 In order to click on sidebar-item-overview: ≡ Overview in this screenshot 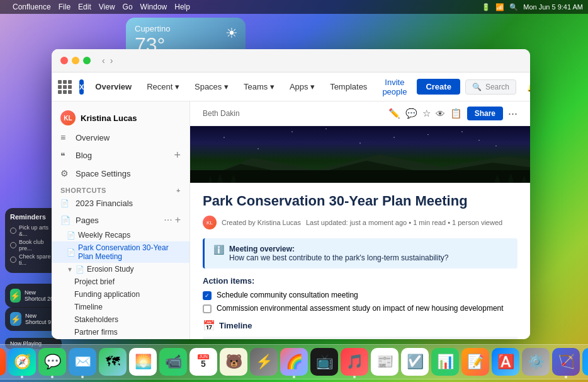, I will do `click(121, 137)`.